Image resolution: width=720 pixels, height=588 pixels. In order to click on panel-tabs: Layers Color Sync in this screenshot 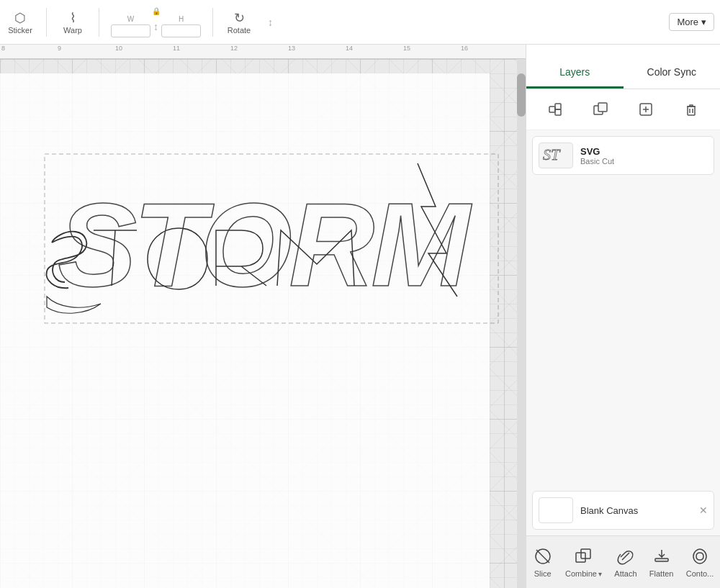, I will do `click(624, 67)`.